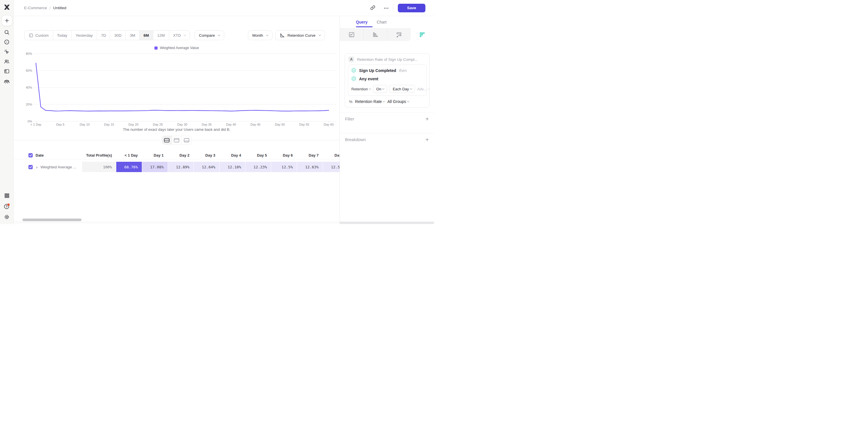 This screenshot has width=868, height=448. Describe the element at coordinates (258, 36) in the screenshot. I see `granularity-label: Month` at that location.